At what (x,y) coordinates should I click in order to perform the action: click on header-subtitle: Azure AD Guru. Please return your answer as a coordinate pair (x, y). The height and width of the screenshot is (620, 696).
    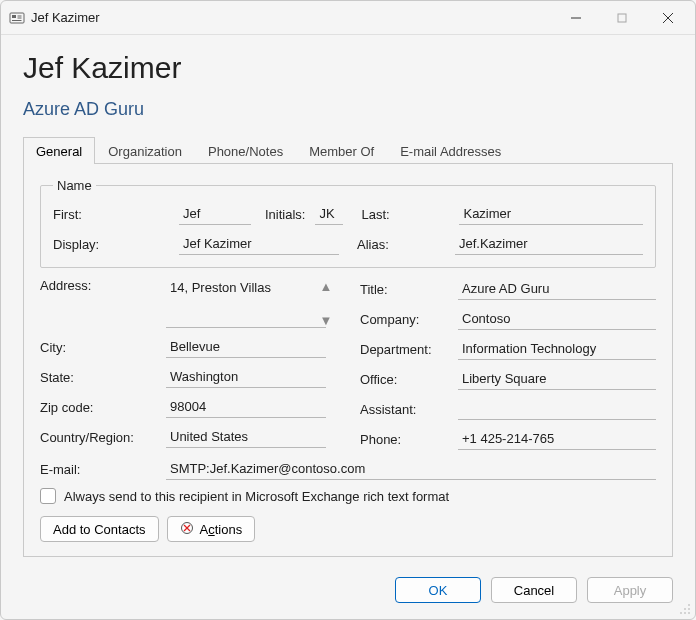
    Looking at the image, I should click on (348, 110).